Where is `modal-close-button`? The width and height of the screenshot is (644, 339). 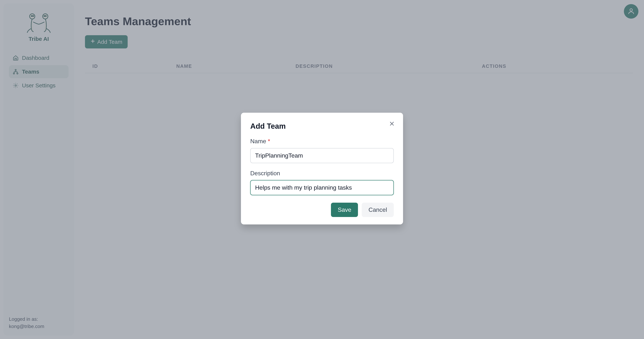 modal-close-button is located at coordinates (392, 124).